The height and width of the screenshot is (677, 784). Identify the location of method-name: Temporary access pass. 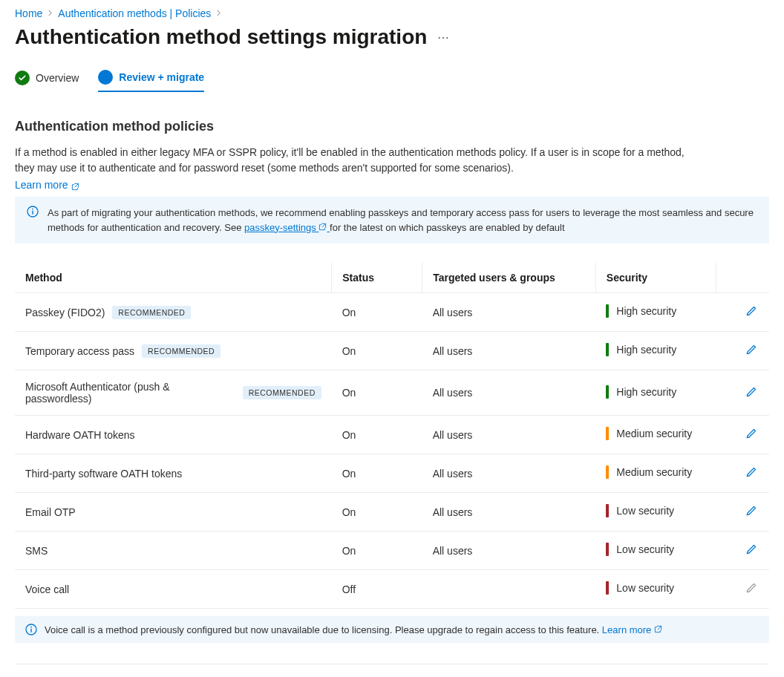
(80, 351).